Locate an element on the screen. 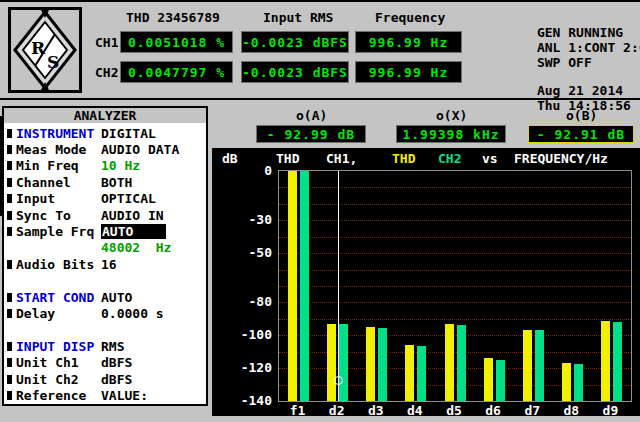 This screenshot has width=640, height=422. analyzer-spacer is located at coordinates (105, 281).